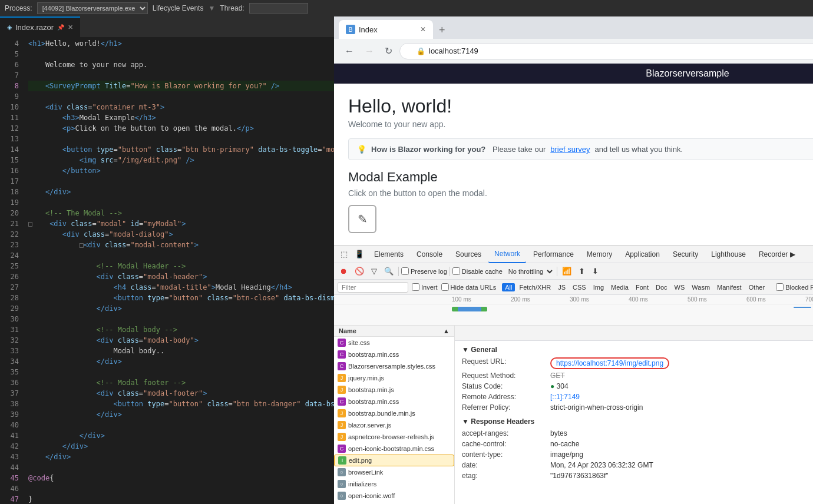 The height and width of the screenshot is (504, 813). Describe the element at coordinates (686, 254) in the screenshot. I see `tab-security: Security` at that location.